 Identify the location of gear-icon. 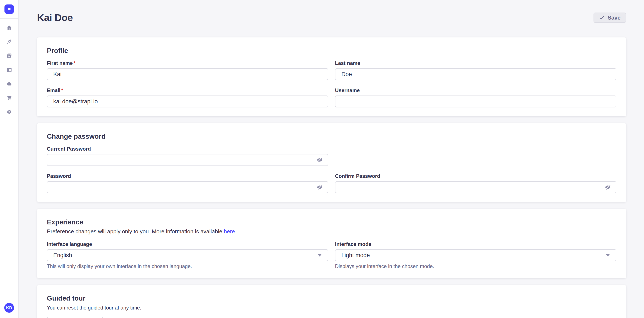
(9, 112).